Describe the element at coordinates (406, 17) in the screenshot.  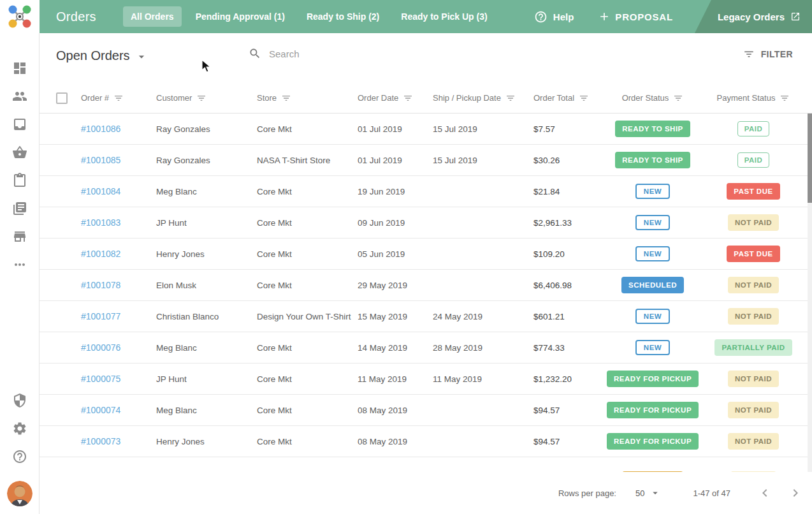
I see `top-bar: Orders All Orders Pending Approval (1) R…` at that location.